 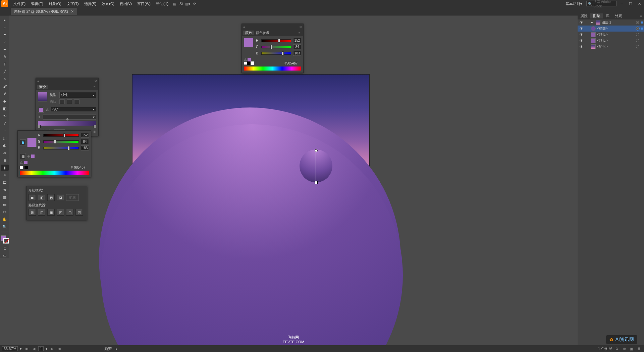 I want to click on magic-wand-tool: ✦, so click(x=5, y=35).